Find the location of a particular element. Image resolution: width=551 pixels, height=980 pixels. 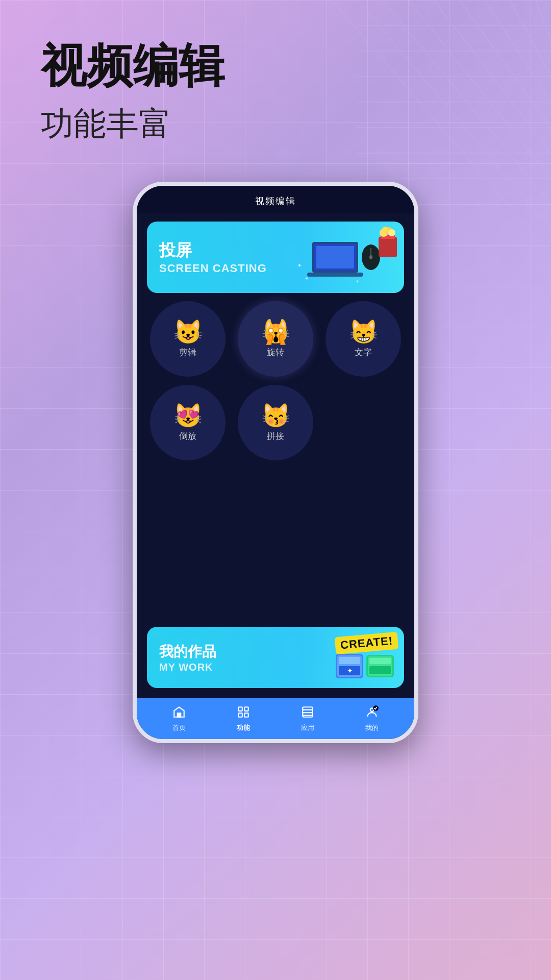

phone-nav: 首页 功能 is located at coordinates (276, 719).